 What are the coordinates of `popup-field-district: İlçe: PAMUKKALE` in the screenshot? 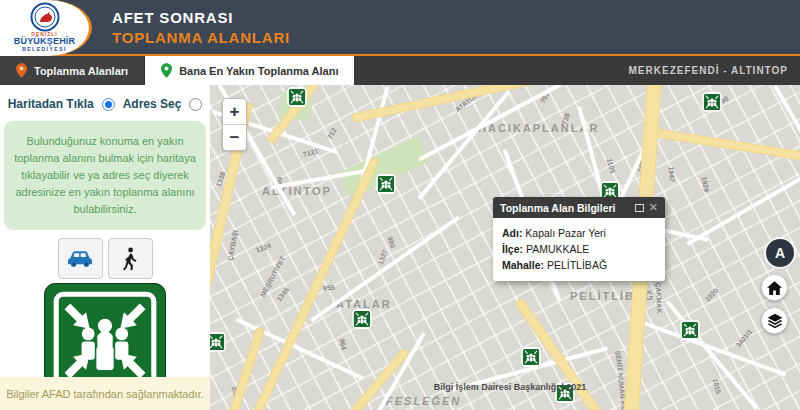 It's located at (579, 249).